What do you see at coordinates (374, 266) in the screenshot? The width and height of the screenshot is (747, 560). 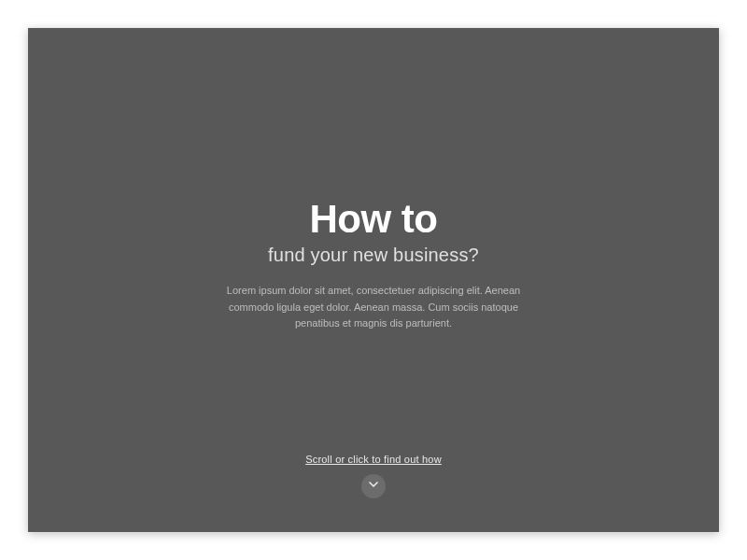 I see `hero-content: How to fund your new business? Lorem ips…` at bounding box center [374, 266].